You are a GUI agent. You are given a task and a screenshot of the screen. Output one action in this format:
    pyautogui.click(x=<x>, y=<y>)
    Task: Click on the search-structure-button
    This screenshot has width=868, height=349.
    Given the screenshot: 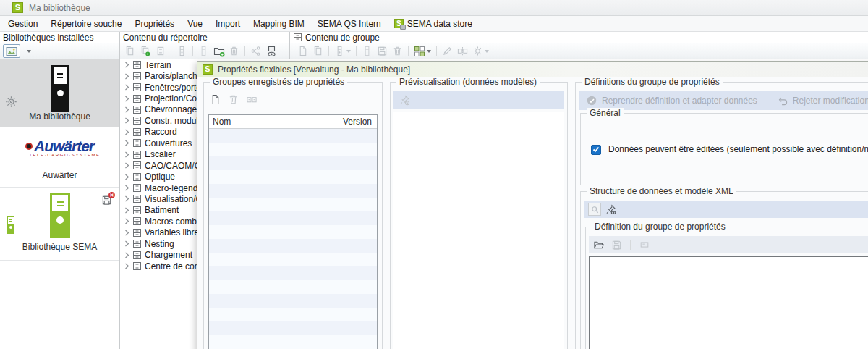 What is the action you would take?
    pyautogui.click(x=595, y=209)
    